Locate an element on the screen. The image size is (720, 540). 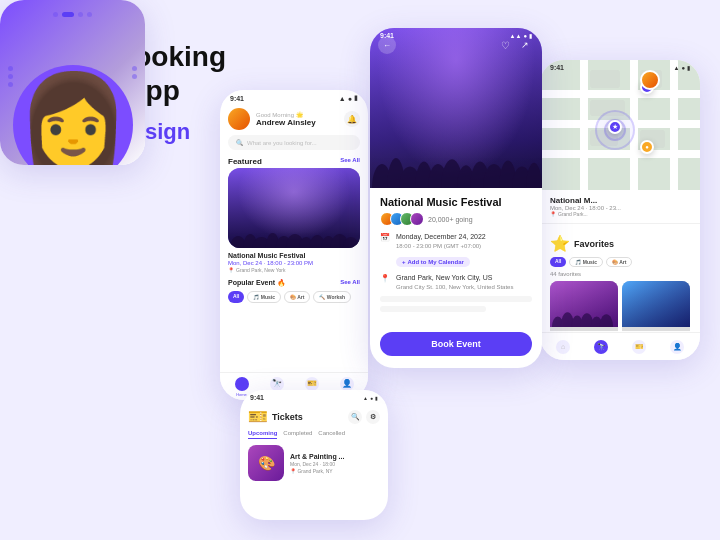
p2-book-event-button: Book Event is located at coordinates (456, 344).